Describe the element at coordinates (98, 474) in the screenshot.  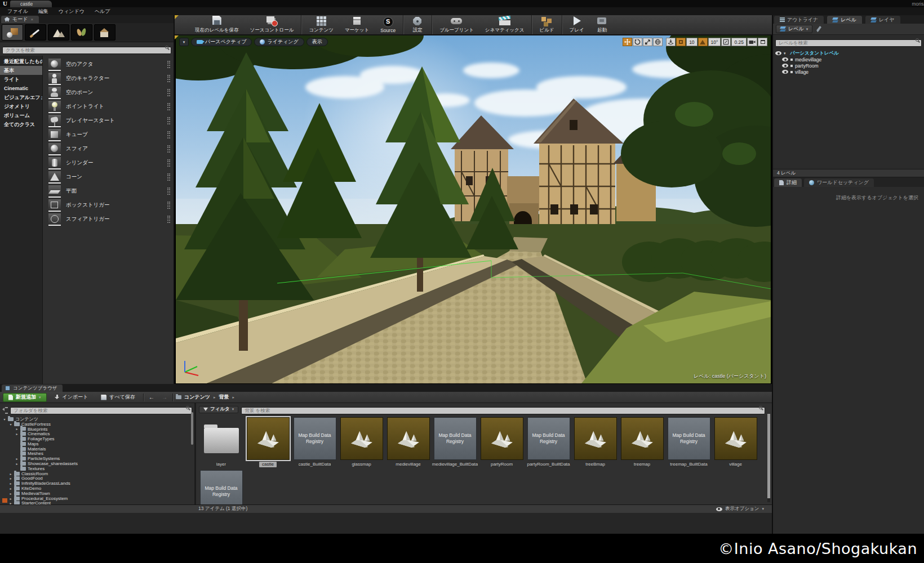
I see `folder-tree-item: ClassicRoom` at that location.